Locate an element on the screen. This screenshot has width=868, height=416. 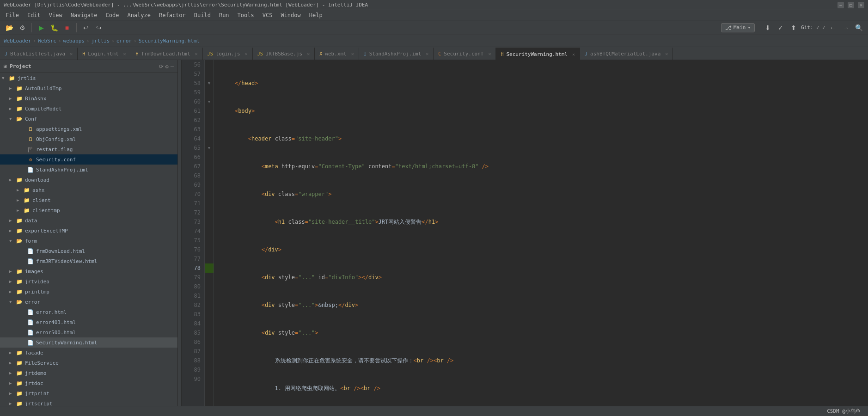
vcs-update-btn: ⬇ is located at coordinates (768, 28).